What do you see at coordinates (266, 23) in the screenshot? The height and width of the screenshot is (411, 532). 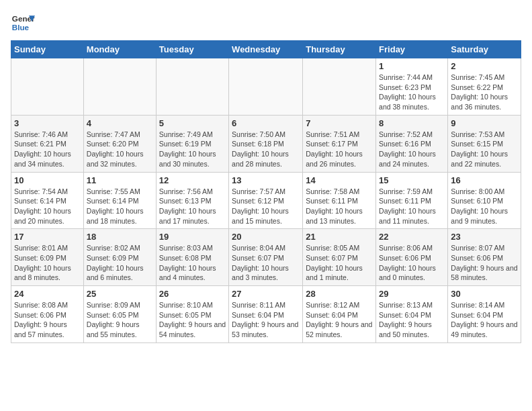 I see `header: General Blue` at bounding box center [266, 23].